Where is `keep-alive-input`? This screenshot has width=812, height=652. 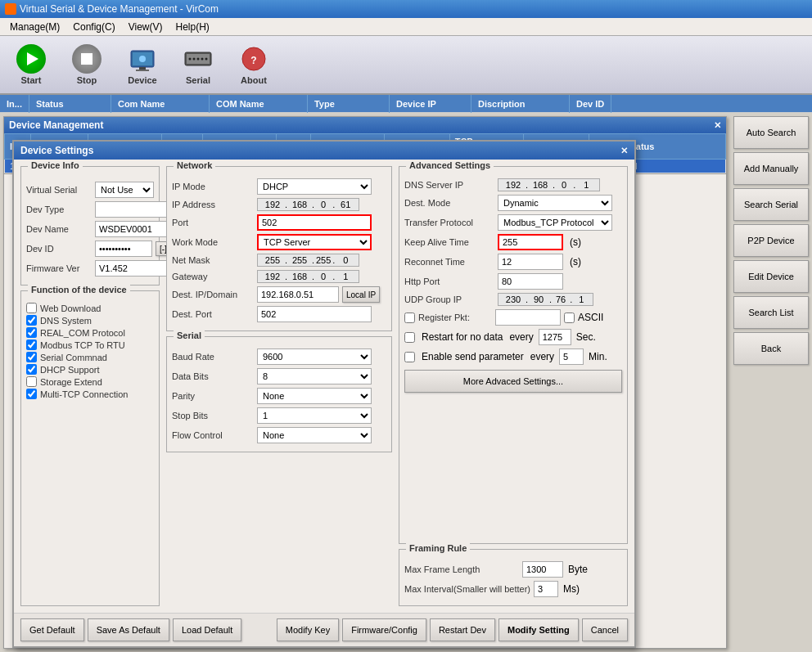
keep-alive-input is located at coordinates (530, 242).